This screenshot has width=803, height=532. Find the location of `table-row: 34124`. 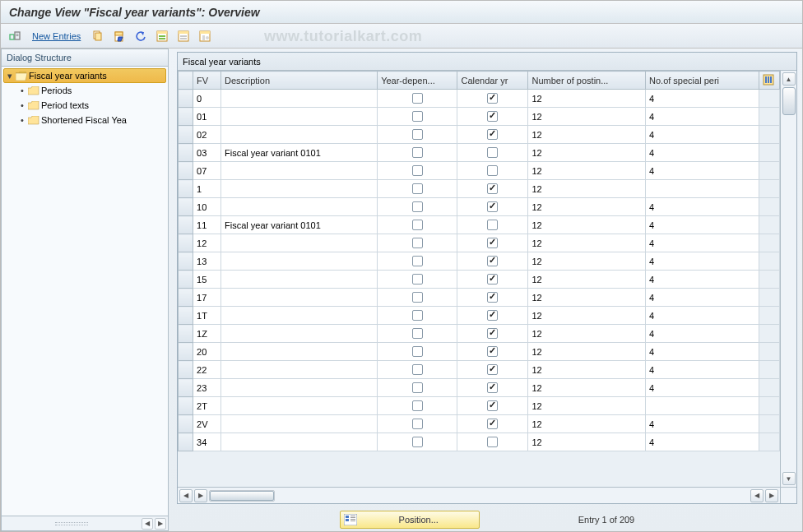

table-row: 34124 is located at coordinates (479, 442).